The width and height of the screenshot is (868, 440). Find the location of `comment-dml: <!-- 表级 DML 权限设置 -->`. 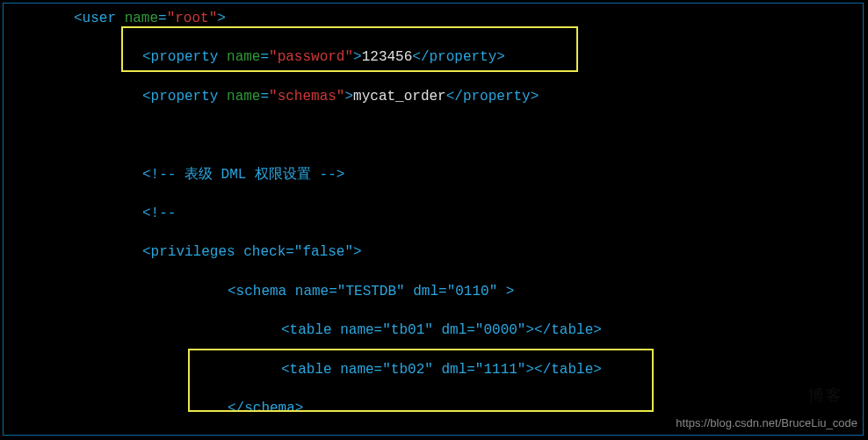

comment-dml: <!-- 表级 DML 权限设置 --> is located at coordinates (433, 175).